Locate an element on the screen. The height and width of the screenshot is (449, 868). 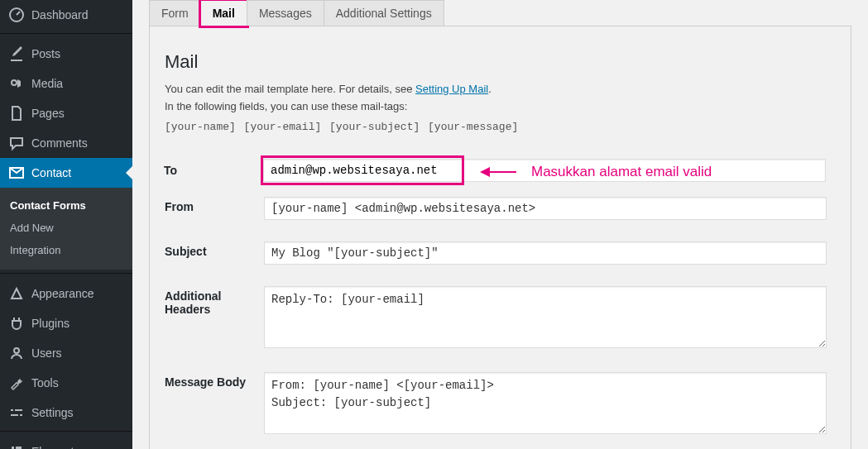
tools-icon is located at coordinates (17, 383).